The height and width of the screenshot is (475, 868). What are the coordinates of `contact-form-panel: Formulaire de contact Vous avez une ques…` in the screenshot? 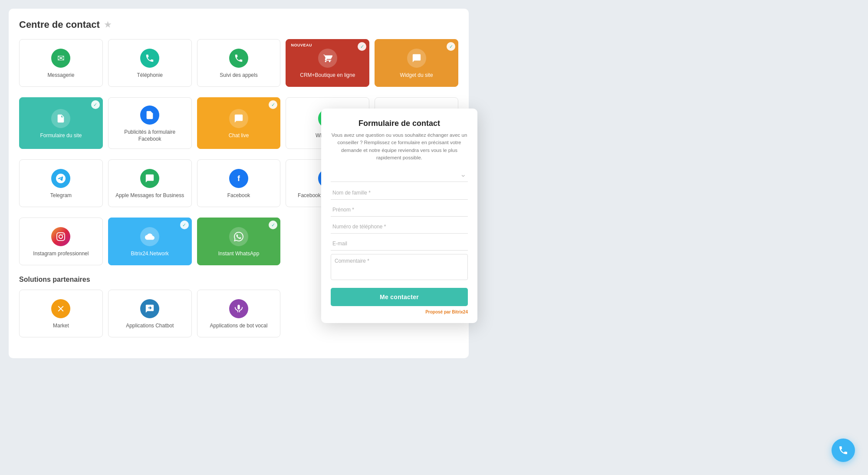 It's located at (399, 216).